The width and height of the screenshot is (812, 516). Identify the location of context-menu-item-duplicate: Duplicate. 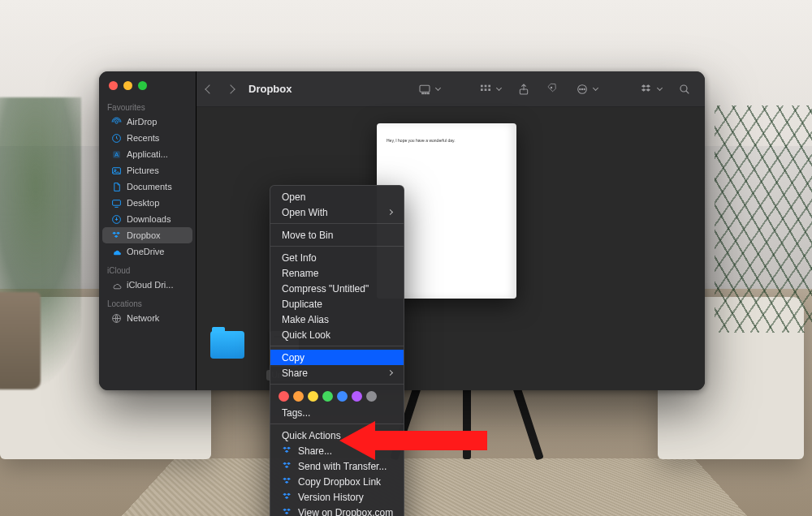
(337, 303).